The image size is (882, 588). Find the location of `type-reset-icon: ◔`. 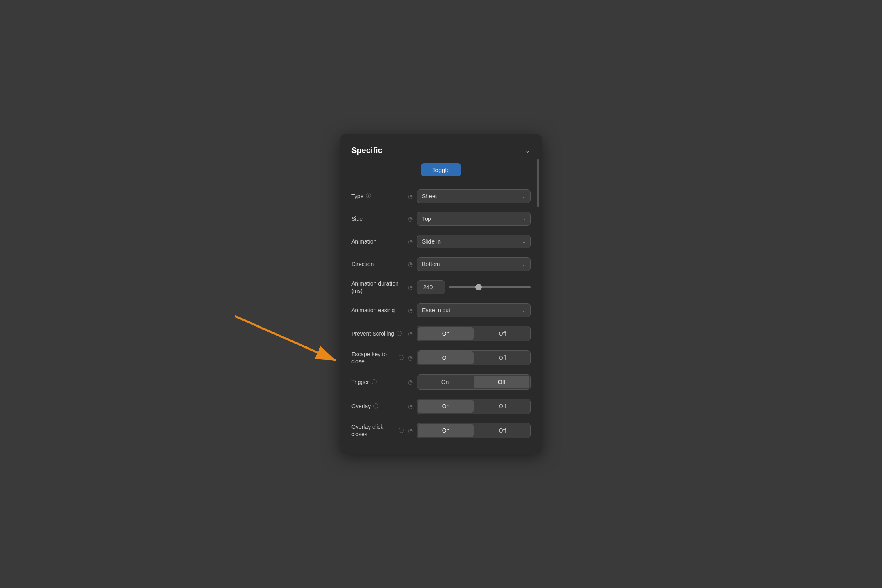

type-reset-icon: ◔ is located at coordinates (410, 196).